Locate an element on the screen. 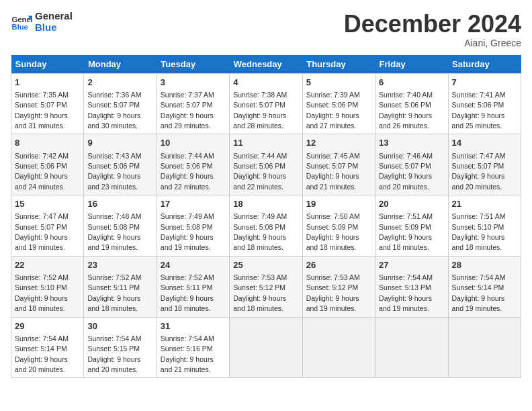 The height and width of the screenshot is (411, 532). calendar-cell: 26 Sunrise: 7:53 AMSunset: 5:12 PMDaylig… is located at coordinates (339, 286).